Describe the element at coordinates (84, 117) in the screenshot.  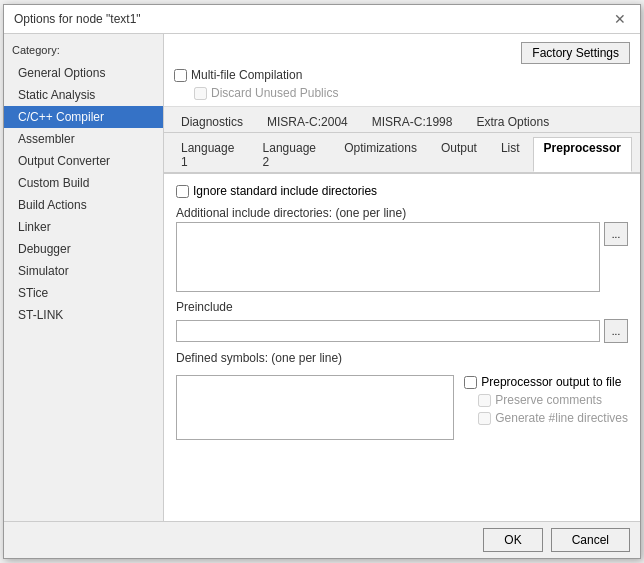
I see `sidebar-item-compiler: C/C++ Compiler` at that location.